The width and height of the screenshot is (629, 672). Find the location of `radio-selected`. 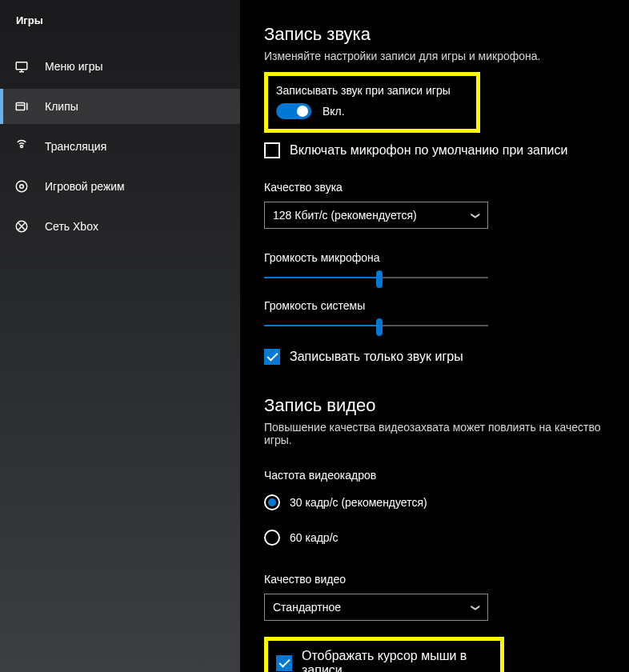

radio-selected is located at coordinates (272, 502).